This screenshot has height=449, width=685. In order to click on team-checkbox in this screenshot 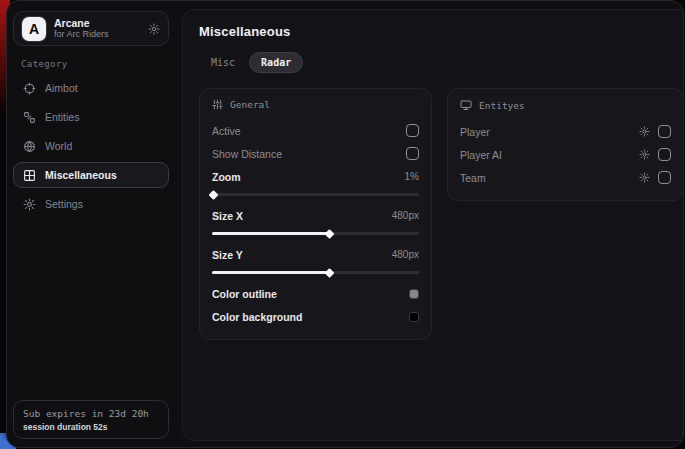, I will do `click(664, 178)`.